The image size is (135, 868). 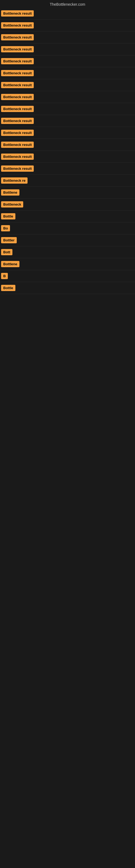 What do you see at coordinates (68, 228) in the screenshot?
I see `result-row: Bo` at bounding box center [68, 228].